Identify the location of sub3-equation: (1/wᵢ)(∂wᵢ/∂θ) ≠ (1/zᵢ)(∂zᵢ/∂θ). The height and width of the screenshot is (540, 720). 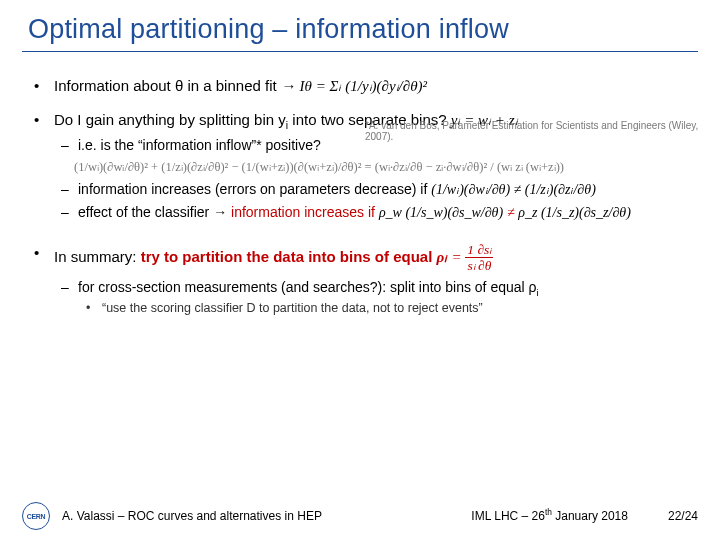
(514, 190).